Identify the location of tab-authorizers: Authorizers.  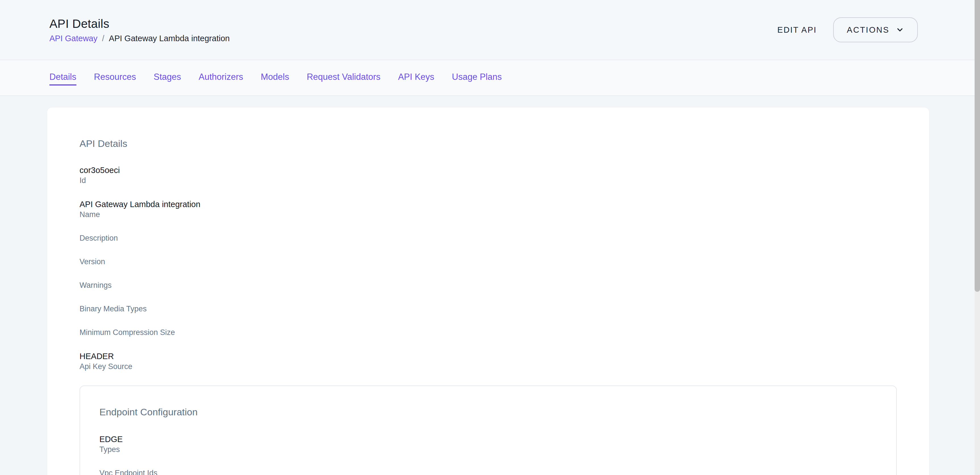
(221, 78).